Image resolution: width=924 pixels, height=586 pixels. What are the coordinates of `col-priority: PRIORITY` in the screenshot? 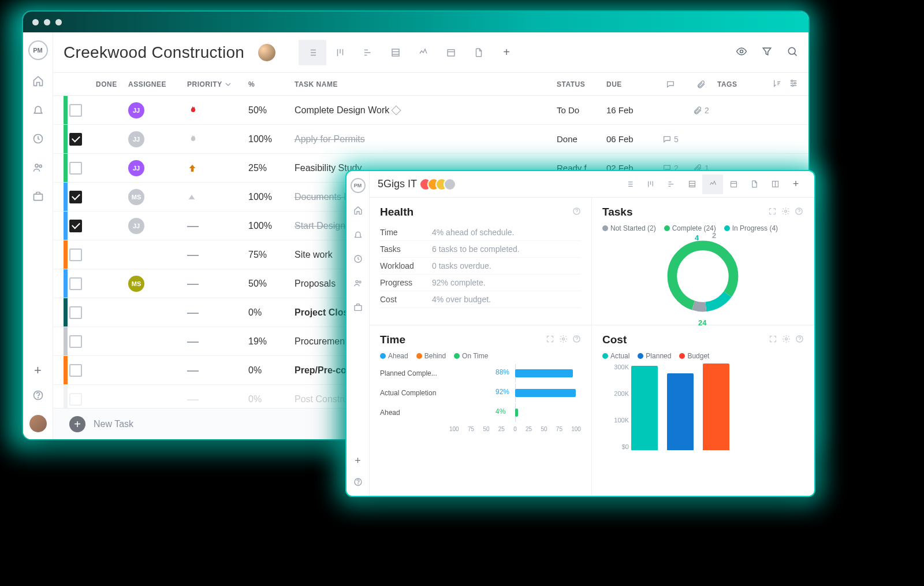 It's located at (218, 84).